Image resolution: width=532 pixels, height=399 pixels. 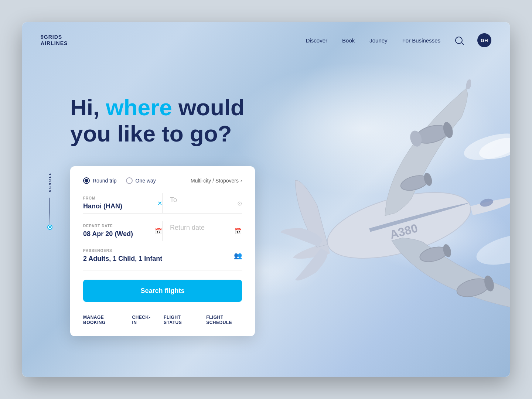 What do you see at coordinates (163, 231) in the screenshot?
I see `dates-row: DEPART DATE 08 Apr 20 (Wed) 📅 Return dat…` at bounding box center [163, 231].